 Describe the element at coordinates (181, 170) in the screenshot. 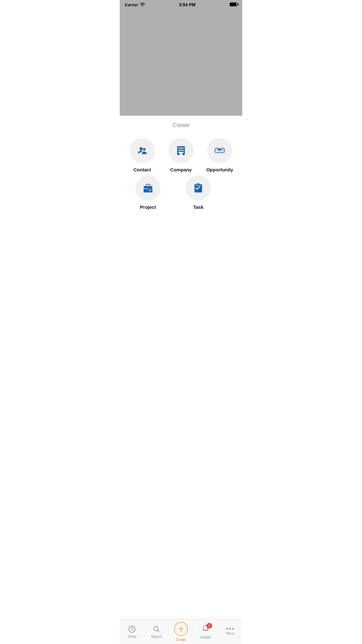

I see `company-label: Company` at that location.